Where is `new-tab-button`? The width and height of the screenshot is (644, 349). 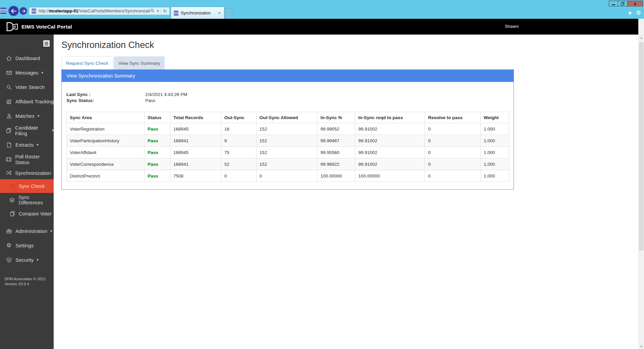
new-tab-button is located at coordinates (229, 13).